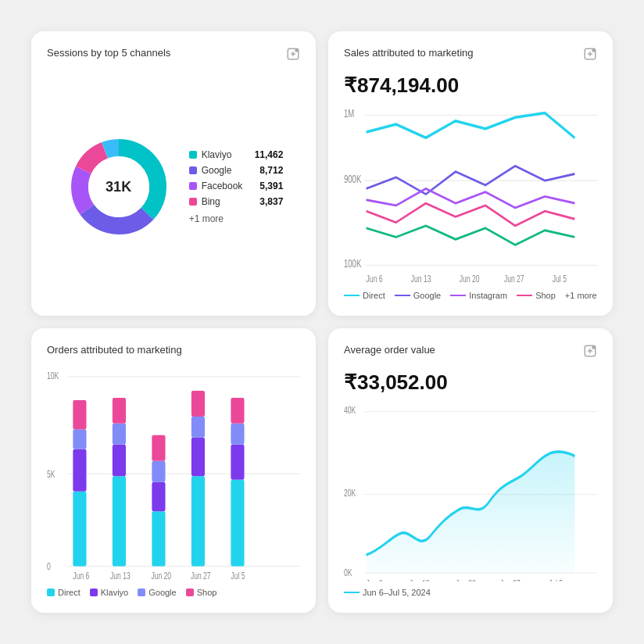 The image size is (644, 644). I want to click on sales-more: +1 more, so click(581, 295).